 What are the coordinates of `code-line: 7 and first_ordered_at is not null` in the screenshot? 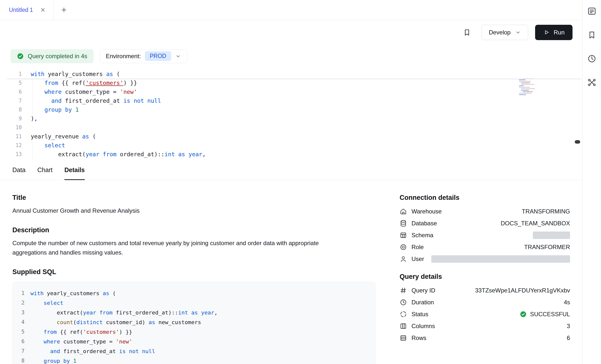 It's located at (190, 351).